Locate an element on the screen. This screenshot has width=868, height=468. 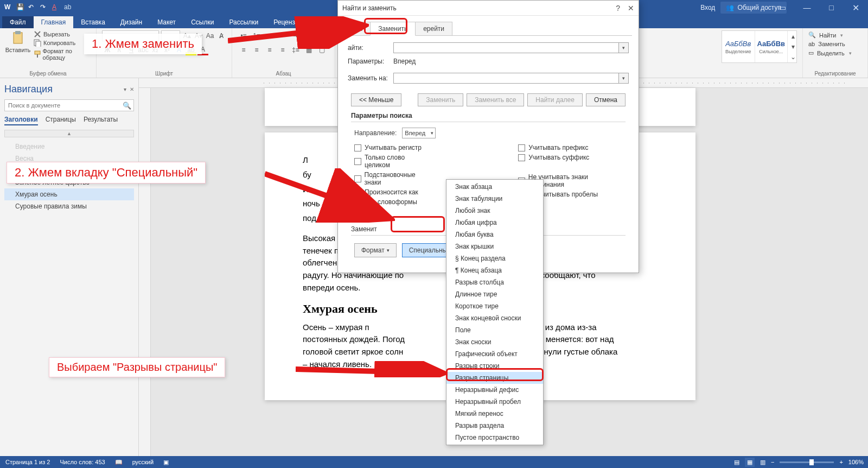
status-spellcheck-icon: 📖 is located at coordinates (119, 463).